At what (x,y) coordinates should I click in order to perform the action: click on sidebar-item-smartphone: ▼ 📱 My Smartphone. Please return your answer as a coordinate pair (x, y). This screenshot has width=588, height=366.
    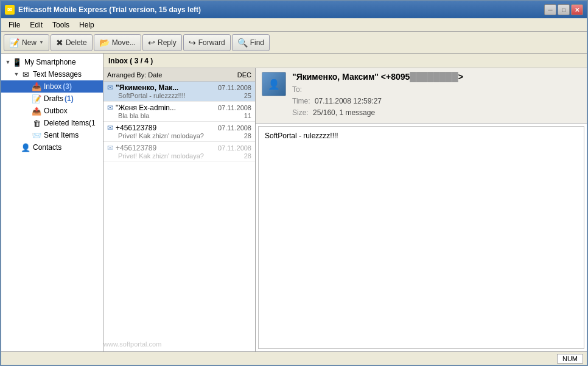
    Looking at the image, I should click on (52, 62).